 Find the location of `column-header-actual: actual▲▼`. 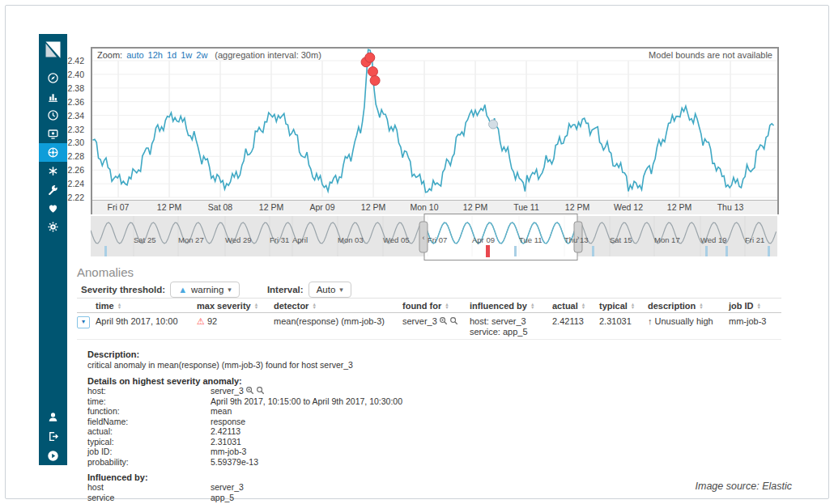

column-header-actual: actual▲▼ is located at coordinates (576, 306).